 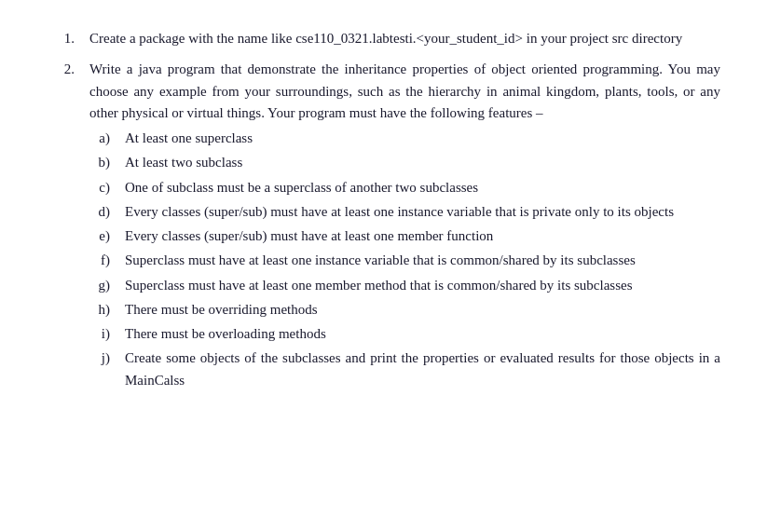 I want to click on sub-item-g-content: Superclass must have at least one member…, so click(x=423, y=285).